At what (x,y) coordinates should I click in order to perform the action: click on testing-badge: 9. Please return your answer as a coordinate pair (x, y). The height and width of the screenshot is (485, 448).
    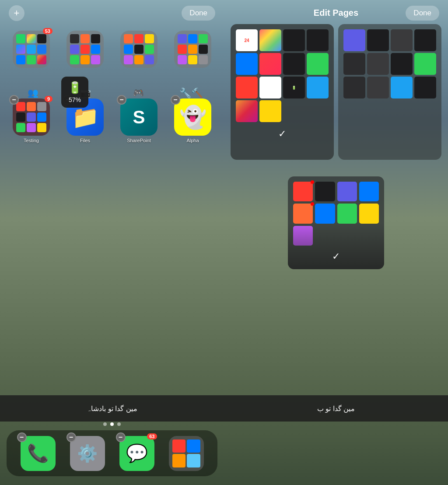
    Looking at the image, I should click on (49, 99).